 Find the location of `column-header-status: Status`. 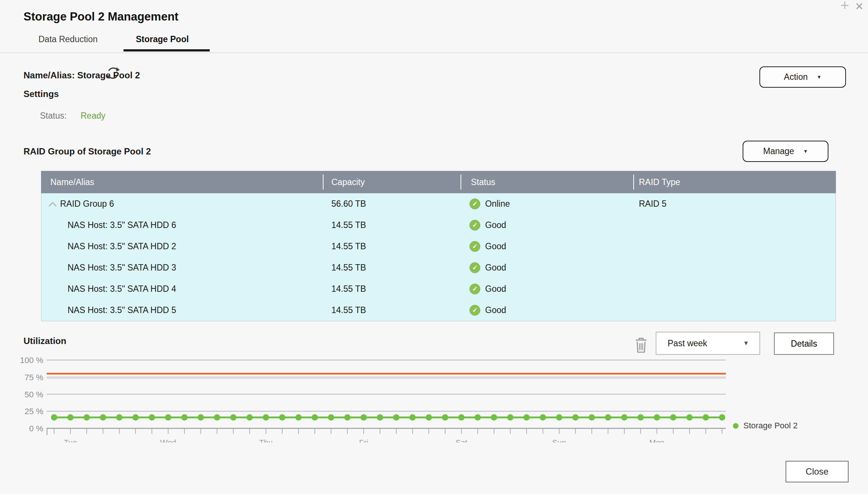

column-header-status: Status is located at coordinates (547, 182).